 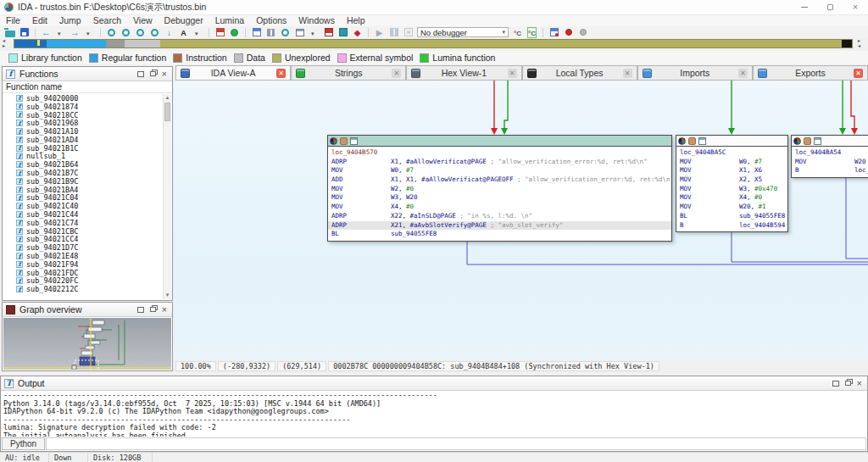 What do you see at coordinates (271, 32) in the screenshot?
I see `modules-icon` at bounding box center [271, 32].